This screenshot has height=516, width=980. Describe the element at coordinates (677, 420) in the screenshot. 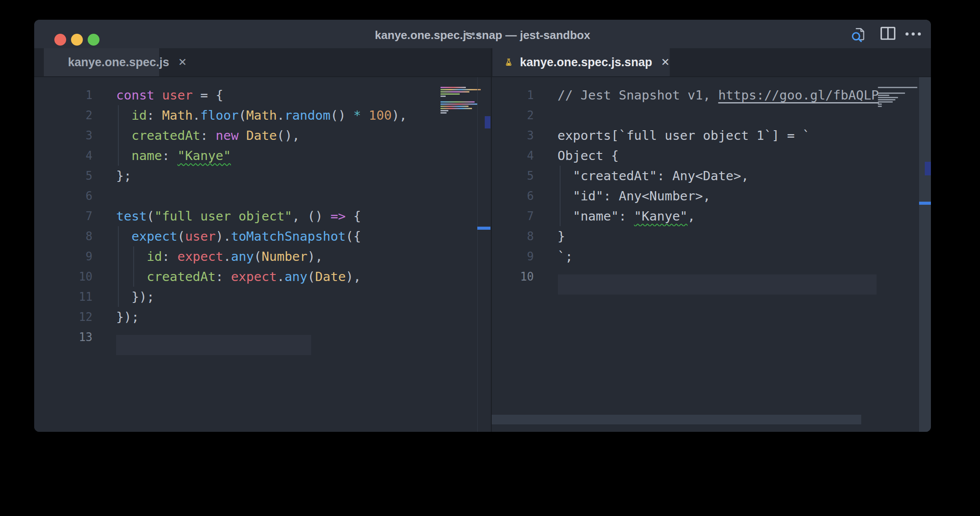

I see `horizontal-scrollbar` at that location.